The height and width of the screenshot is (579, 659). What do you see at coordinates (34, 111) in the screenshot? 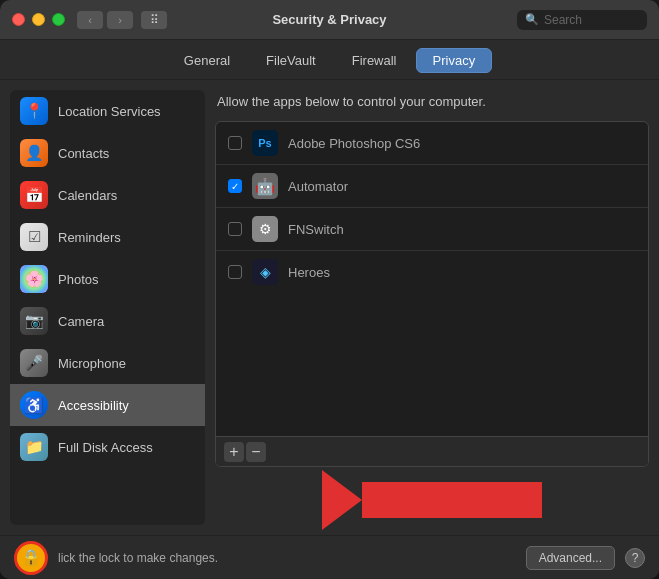
I see `location-icon: 📍` at bounding box center [34, 111].